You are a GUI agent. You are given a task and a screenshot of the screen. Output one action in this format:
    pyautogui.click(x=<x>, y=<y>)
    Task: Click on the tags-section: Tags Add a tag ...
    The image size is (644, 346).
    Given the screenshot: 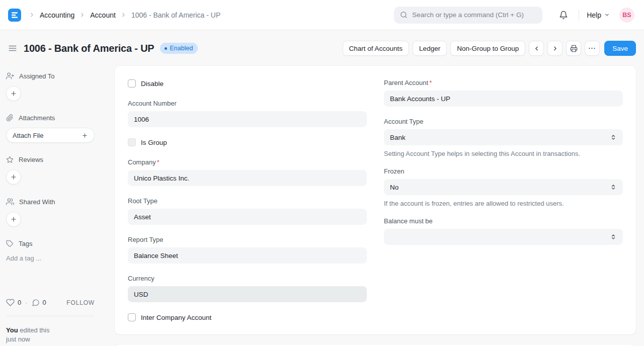 What is the action you would take?
    pyautogui.click(x=50, y=250)
    